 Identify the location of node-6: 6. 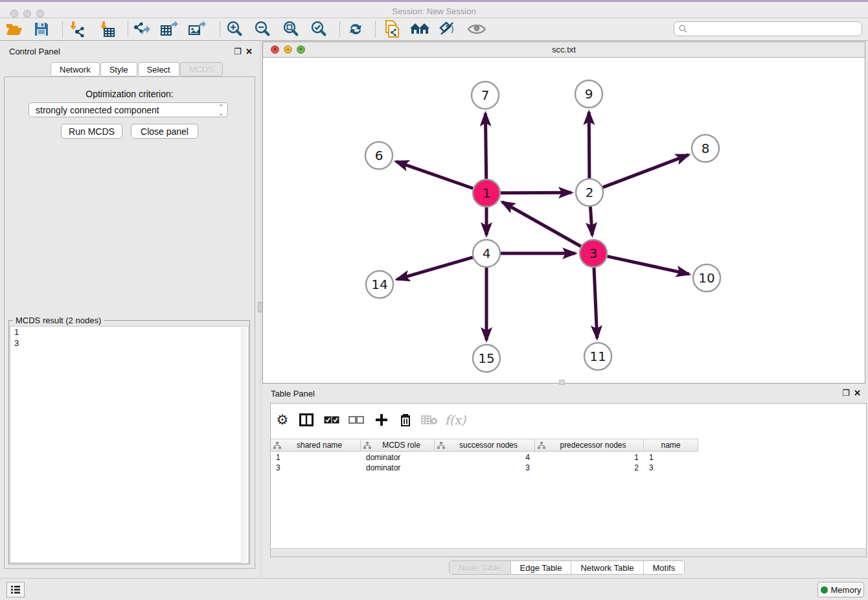
(379, 156).